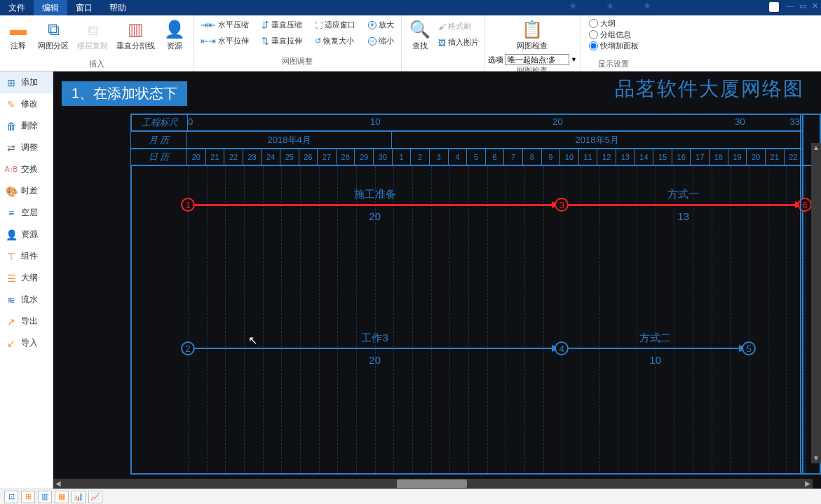 Image resolution: width=821 pixels, height=504 pixels. What do you see at coordinates (372, 25) in the screenshot?
I see `zoom-in-icon: +` at bounding box center [372, 25].